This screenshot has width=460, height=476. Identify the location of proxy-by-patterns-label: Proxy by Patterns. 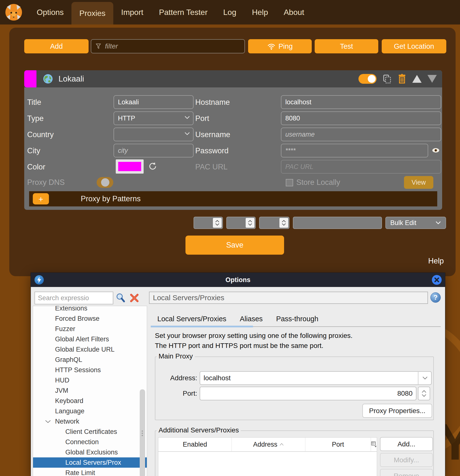
(111, 199).